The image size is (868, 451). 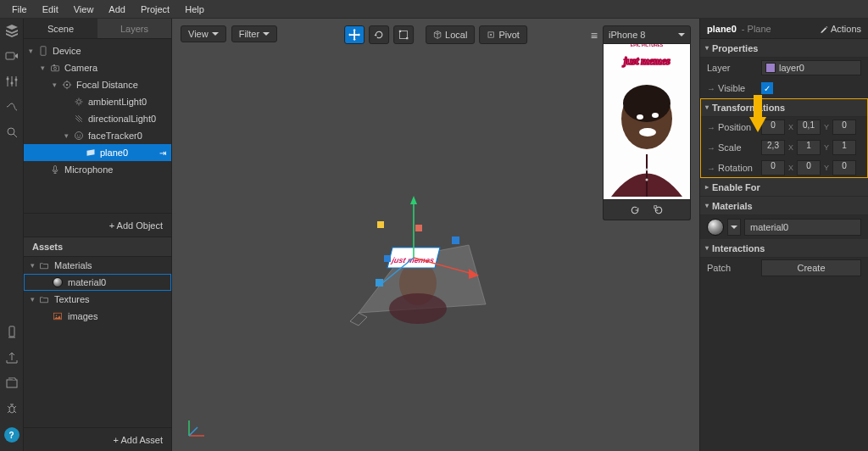 What do you see at coordinates (784, 187) in the screenshot?
I see `section-enable-for: Enable For` at bounding box center [784, 187].